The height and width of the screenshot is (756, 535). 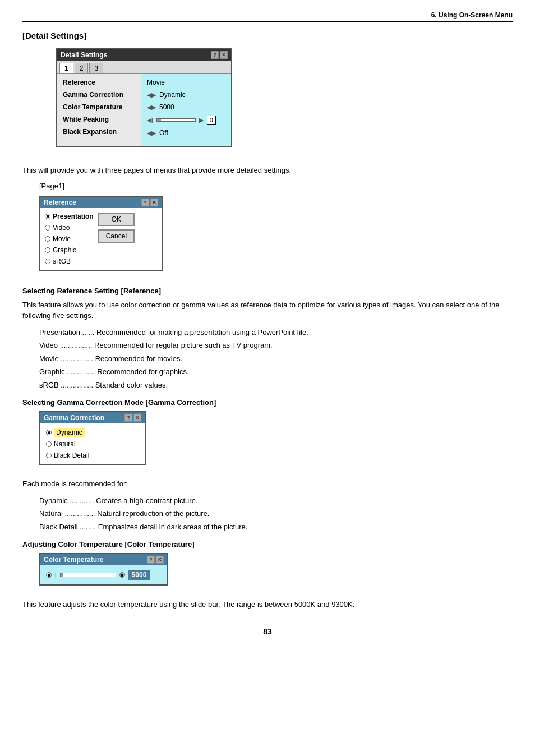 What do you see at coordinates (101, 202) in the screenshot?
I see `reference-titlebar: Reference ? ✕` at bounding box center [101, 202].